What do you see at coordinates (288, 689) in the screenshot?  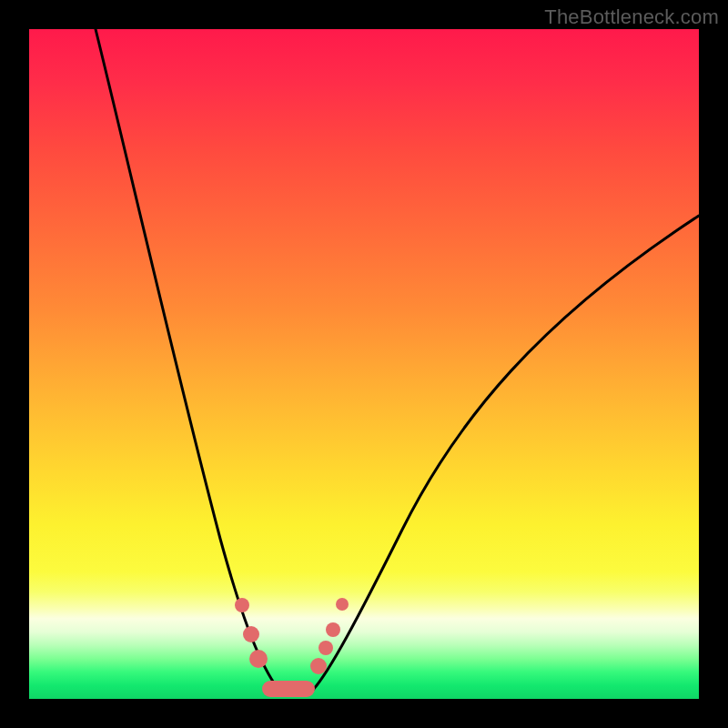 I see `marker-bottom-bar` at bounding box center [288, 689].